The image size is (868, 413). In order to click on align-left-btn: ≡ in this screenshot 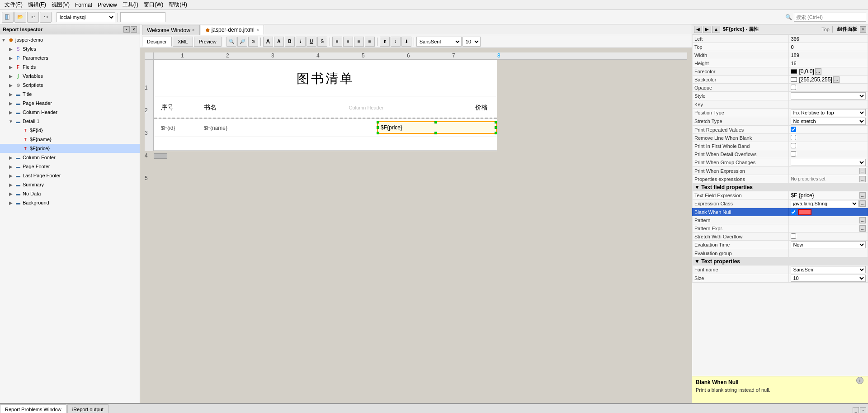, I will do `click(337, 42)`.